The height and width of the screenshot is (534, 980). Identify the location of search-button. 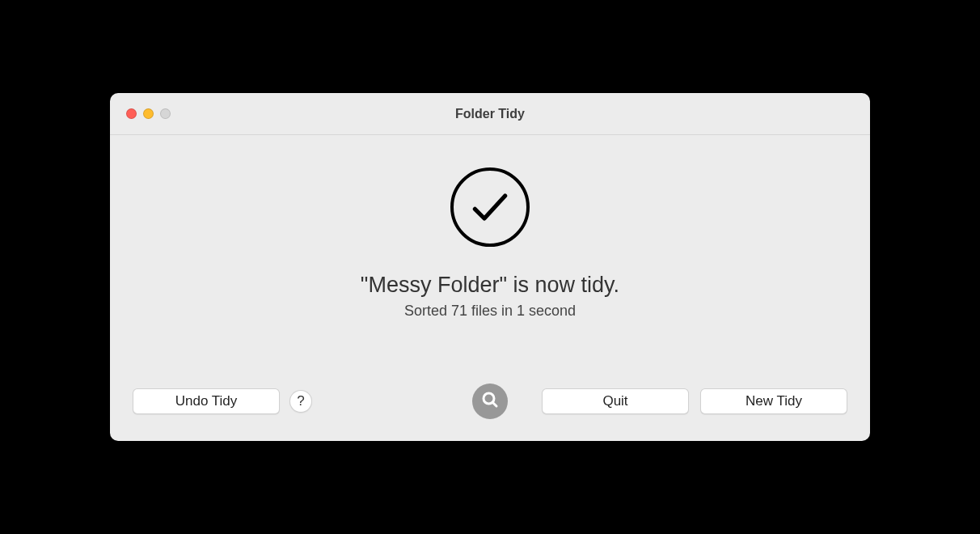
(490, 401).